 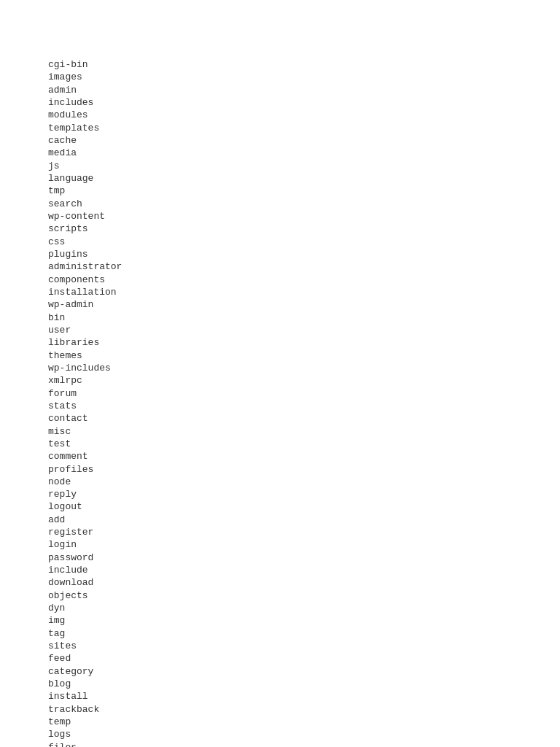 I want to click on directory-item: temp, so click(x=304, y=722).